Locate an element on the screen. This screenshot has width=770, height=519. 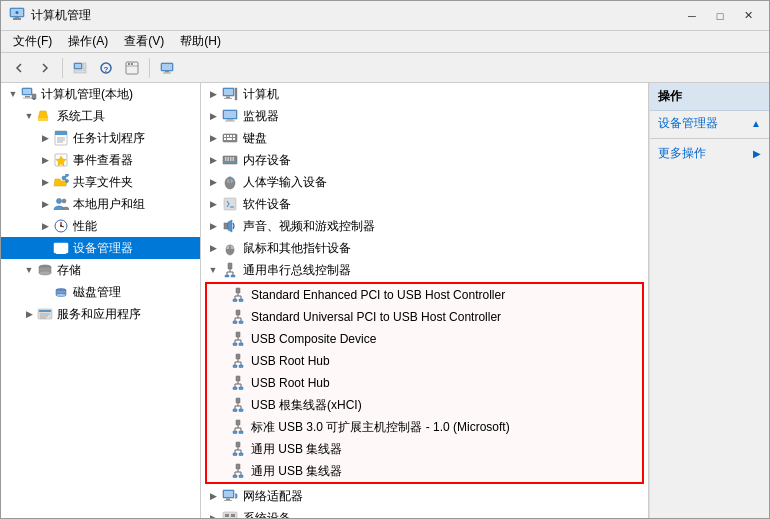
action-item-more: 更多操作 ▶ is located at coordinates (710, 154).